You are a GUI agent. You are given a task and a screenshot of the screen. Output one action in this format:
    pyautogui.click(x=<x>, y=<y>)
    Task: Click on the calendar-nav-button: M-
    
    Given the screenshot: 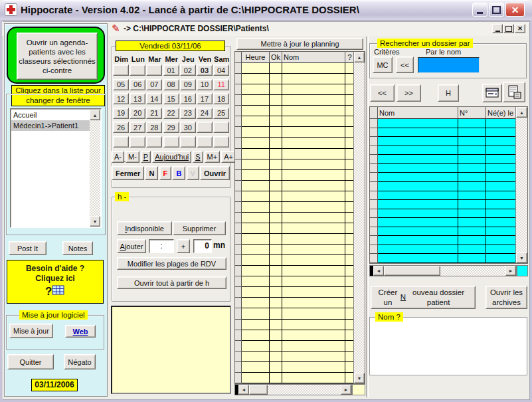 What is the action you would take?
    pyautogui.click(x=133, y=157)
    